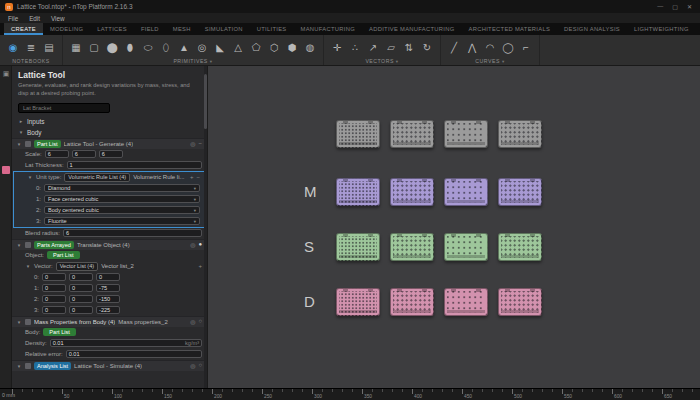  Describe the element at coordinates (660, 6) in the screenshot. I see `minimize-button: —` at that location.